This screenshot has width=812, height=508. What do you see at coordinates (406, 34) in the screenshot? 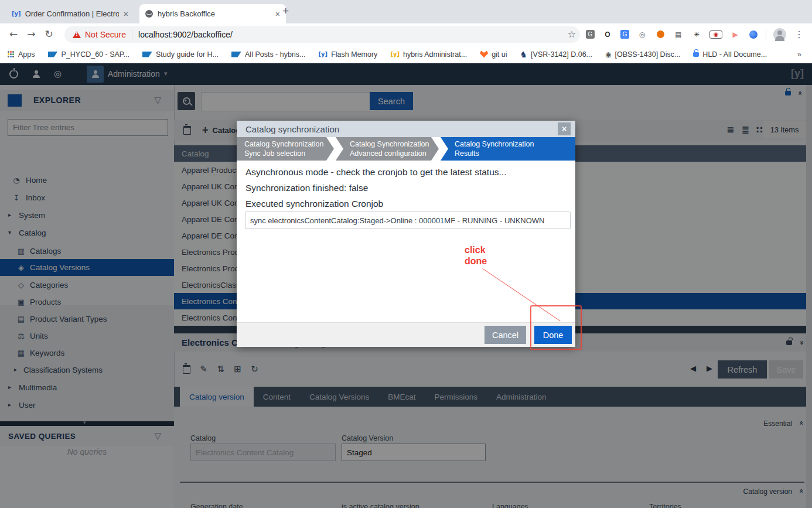
I see `browser-address-bar: ← → ↻ ! Not Secure localhost:9002/backof…` at bounding box center [406, 34].